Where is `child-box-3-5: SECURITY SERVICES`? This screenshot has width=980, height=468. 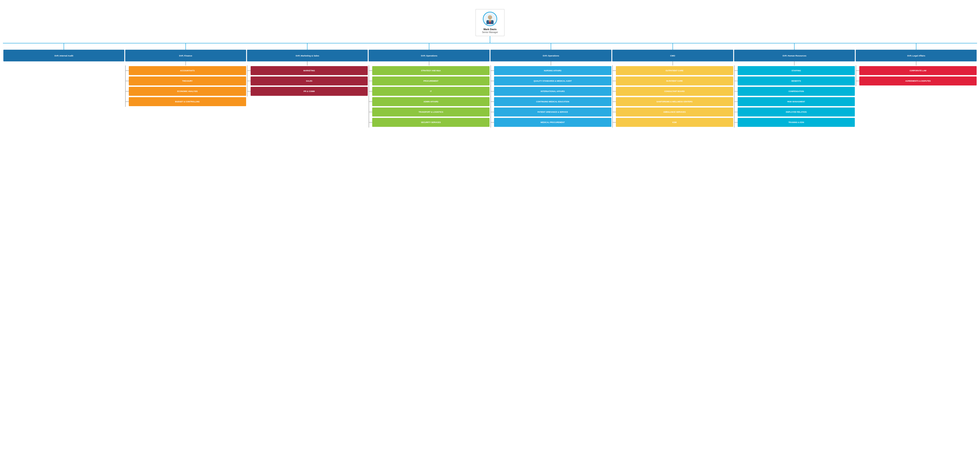
child-box-3-5: SECURITY SERVICES is located at coordinates (431, 123).